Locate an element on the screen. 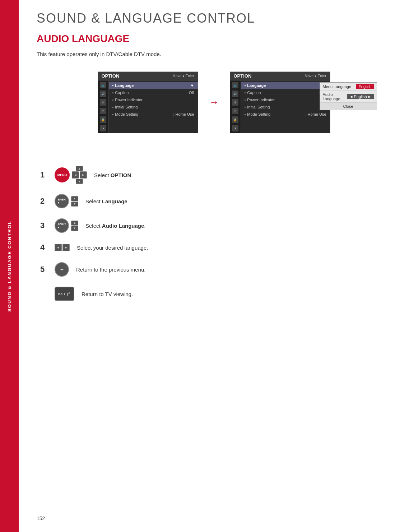 This screenshot has height=532, width=409. step-4-buttons: ◄ ► is located at coordinates (62, 248).